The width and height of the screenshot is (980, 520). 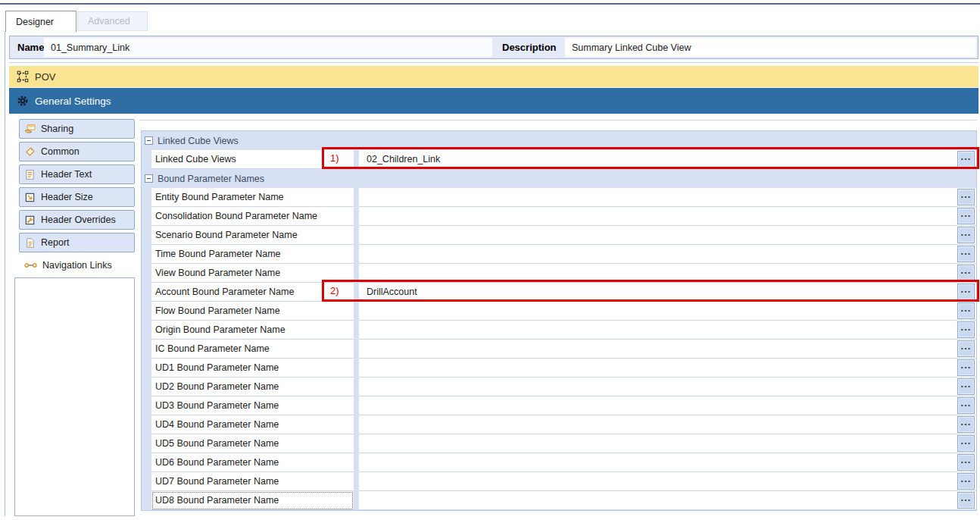 What do you see at coordinates (253, 273) in the screenshot?
I see `property-label-cell: View Bound Parameter Name` at bounding box center [253, 273].